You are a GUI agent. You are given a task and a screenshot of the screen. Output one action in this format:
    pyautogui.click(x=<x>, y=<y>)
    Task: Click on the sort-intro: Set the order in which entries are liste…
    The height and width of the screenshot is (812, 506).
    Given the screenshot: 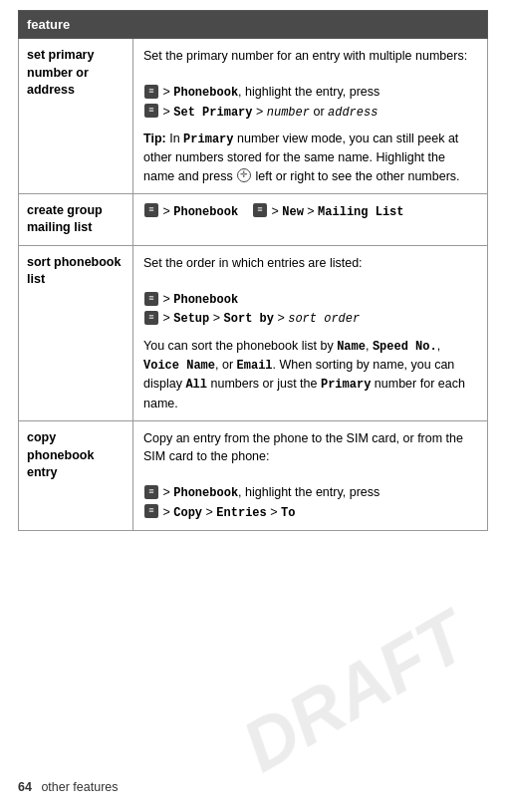 What is the action you would take?
    pyautogui.click(x=253, y=263)
    